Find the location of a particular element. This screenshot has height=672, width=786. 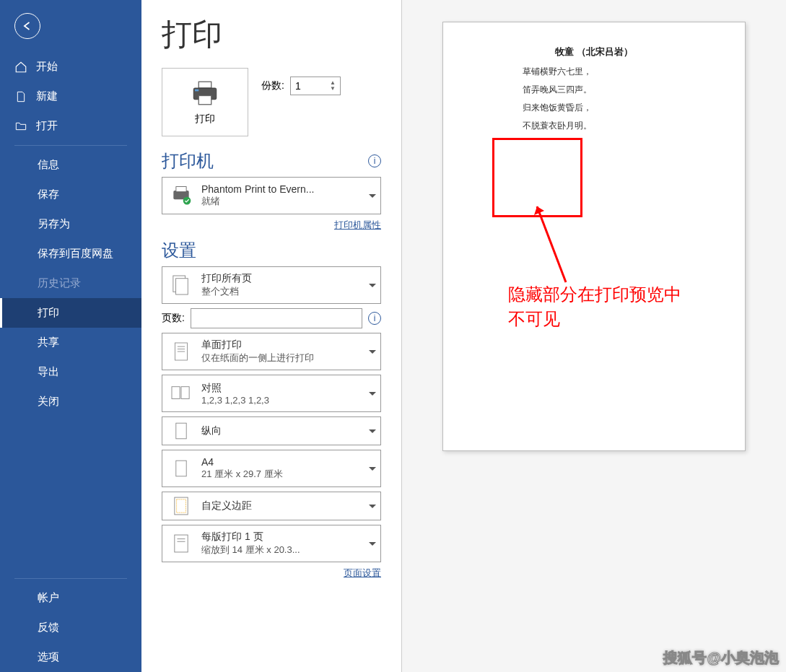

printer-properties-link: 打印机属性 is located at coordinates (271, 225).